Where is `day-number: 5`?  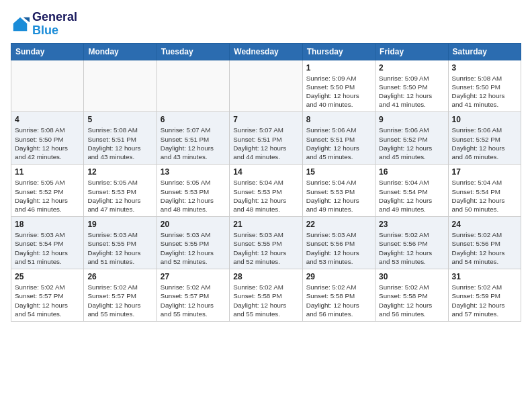
day-number: 5 is located at coordinates (120, 120).